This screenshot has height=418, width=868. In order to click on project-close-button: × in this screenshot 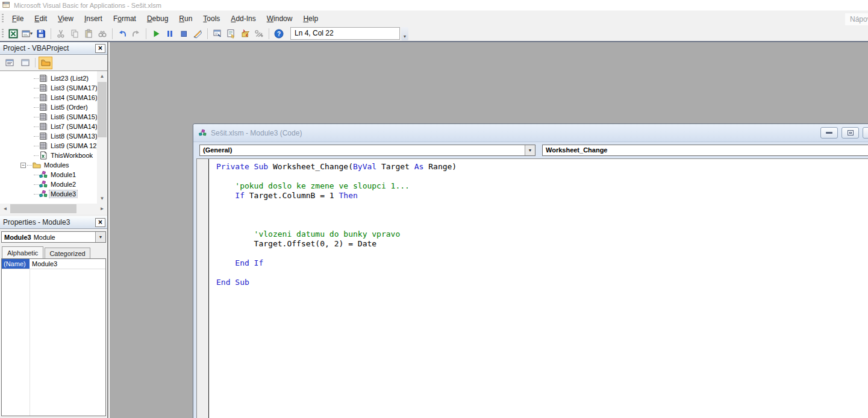, I will do `click(100, 48)`.